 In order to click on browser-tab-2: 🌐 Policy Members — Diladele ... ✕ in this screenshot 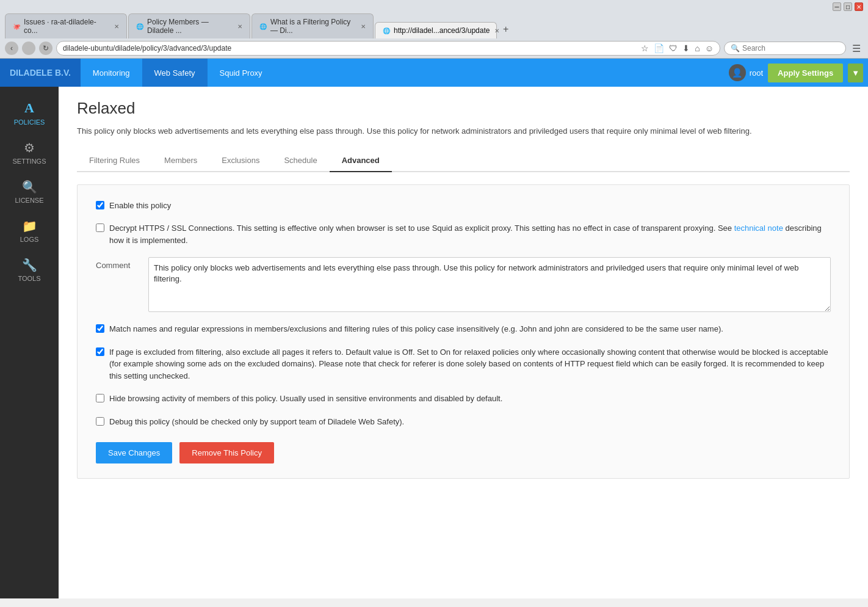, I will do `click(189, 26)`.